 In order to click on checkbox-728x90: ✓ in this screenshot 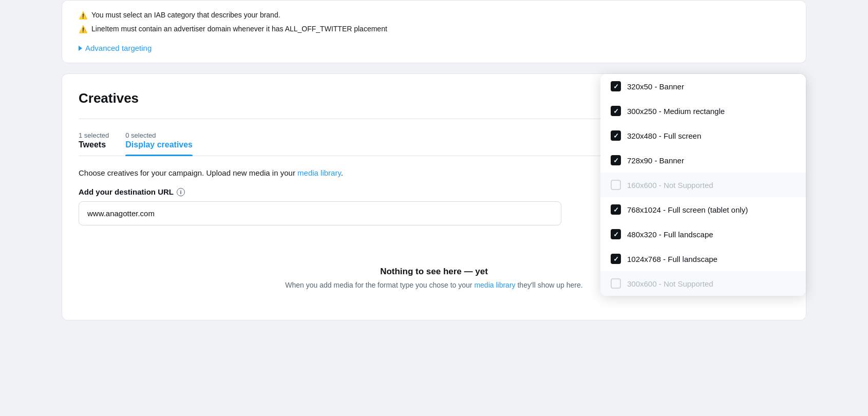, I will do `click(616, 160)`.